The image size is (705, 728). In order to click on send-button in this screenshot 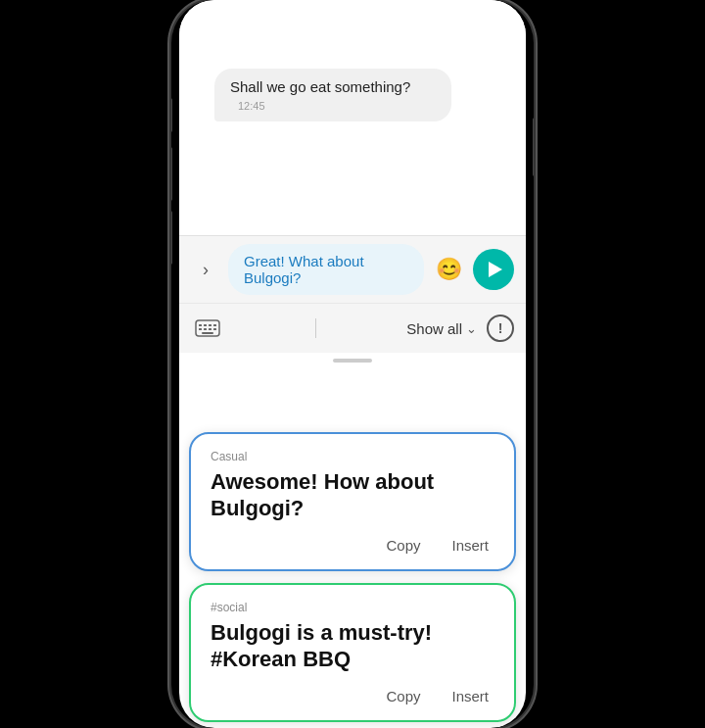, I will do `click(494, 269)`.